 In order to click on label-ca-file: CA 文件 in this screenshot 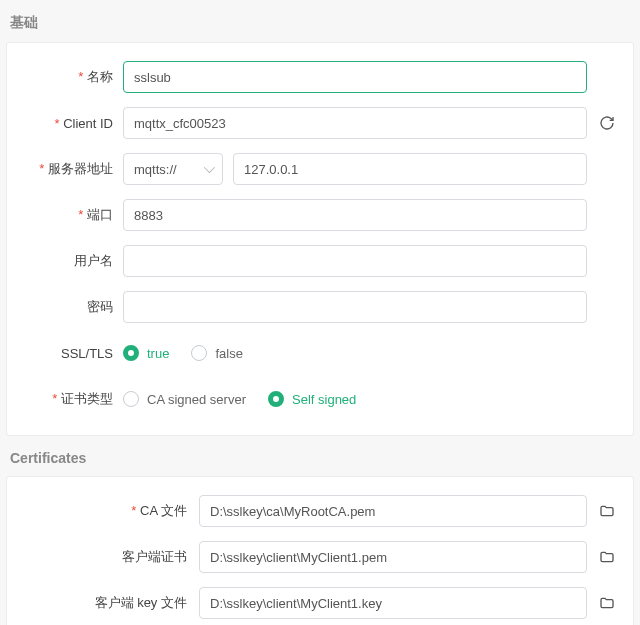, I will do `click(111, 511)`.